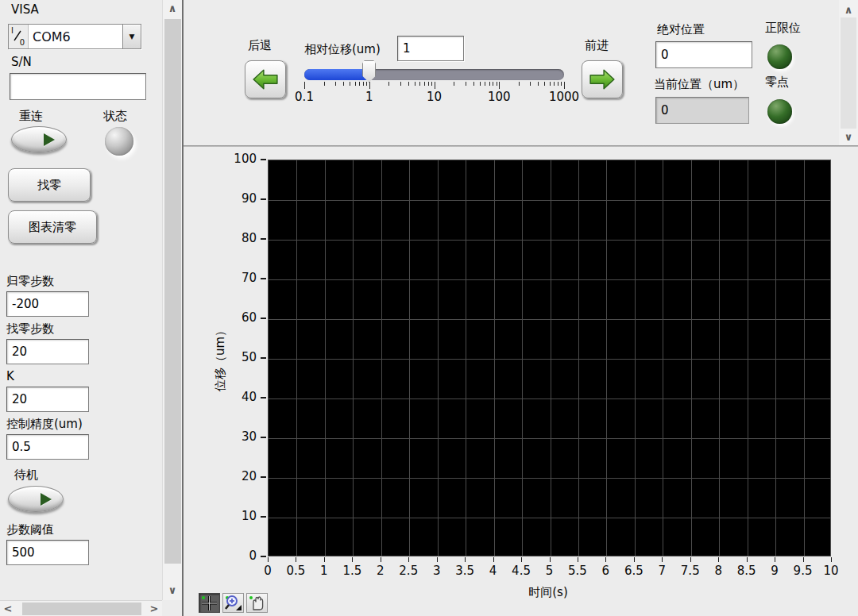 Image resolution: width=858 pixels, height=616 pixels. Describe the element at coordinates (36, 499) in the screenshot. I see `standby-toggle` at that location.